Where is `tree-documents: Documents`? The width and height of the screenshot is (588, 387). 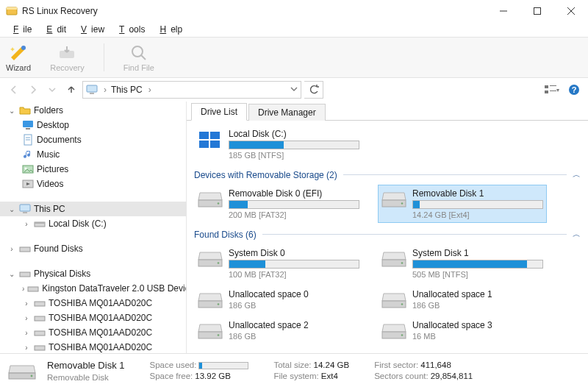 tree-documents: Documents is located at coordinates (93, 140).